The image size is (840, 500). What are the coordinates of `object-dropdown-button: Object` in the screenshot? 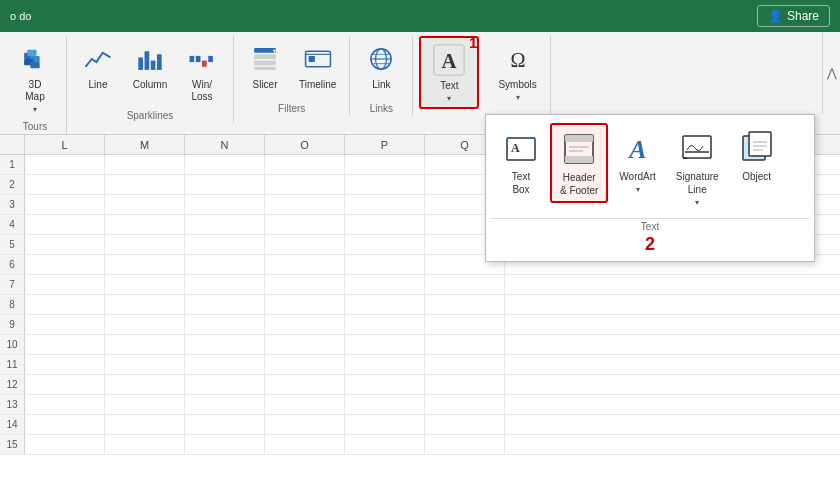 It's located at (757, 156).